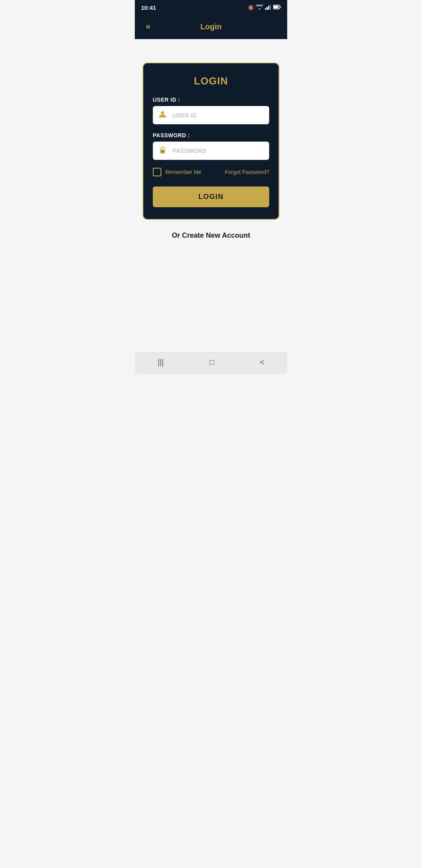  I want to click on header-title: Login, so click(211, 27).